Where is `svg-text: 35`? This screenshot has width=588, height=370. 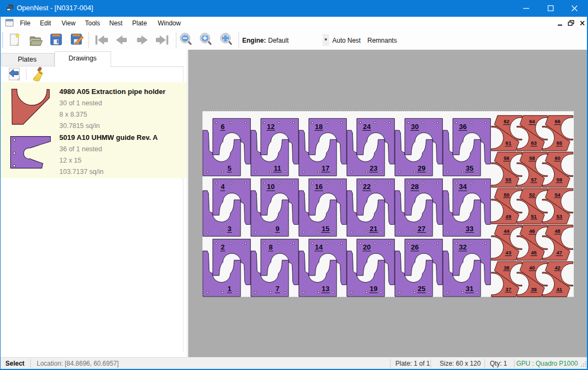 svg-text: 35 is located at coordinates (469, 169).